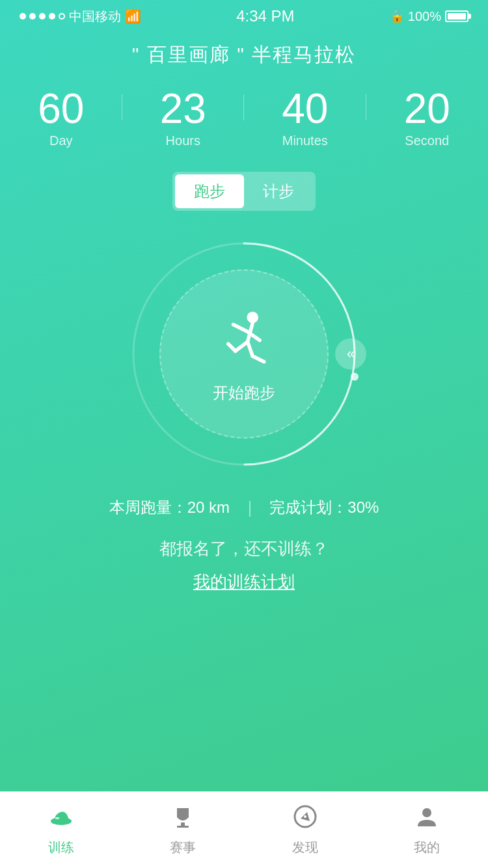 This screenshot has width=488, height=868. What do you see at coordinates (61, 118) in the screenshot?
I see `countdown-day: 60 Day` at bounding box center [61, 118].